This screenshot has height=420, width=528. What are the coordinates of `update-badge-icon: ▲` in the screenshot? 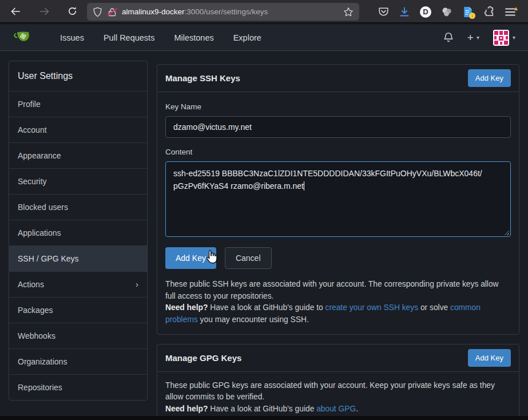 It's located at (516, 9).